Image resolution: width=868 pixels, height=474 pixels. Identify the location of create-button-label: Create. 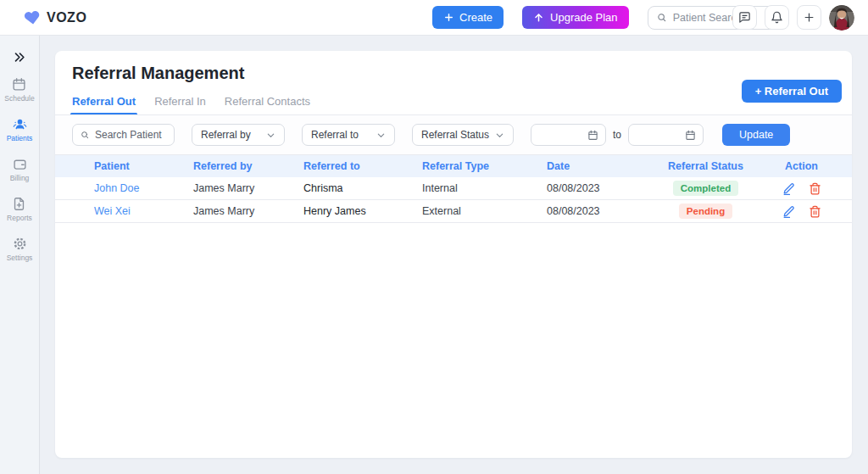
(476, 17).